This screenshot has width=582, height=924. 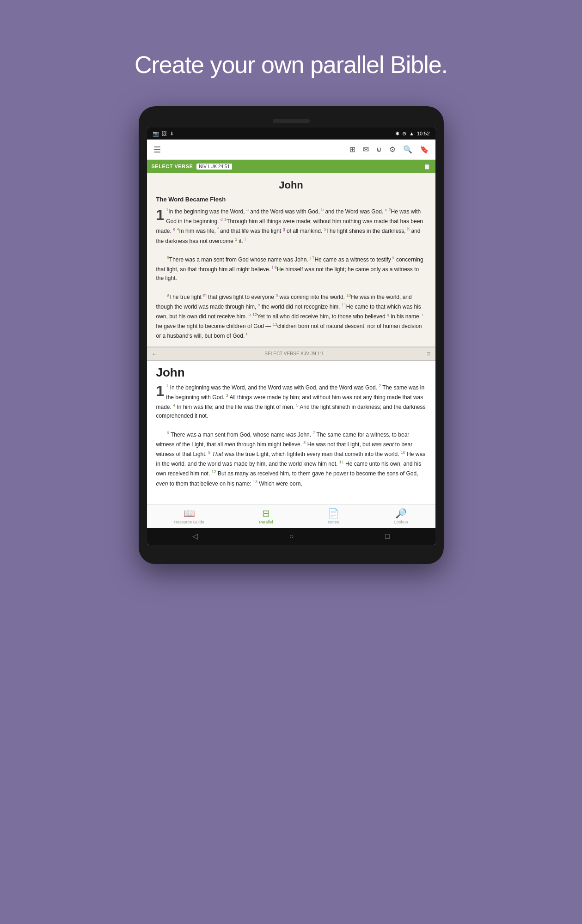 What do you see at coordinates (214, 472) in the screenshot?
I see `verse-sup-b12: 12` at bounding box center [214, 472].